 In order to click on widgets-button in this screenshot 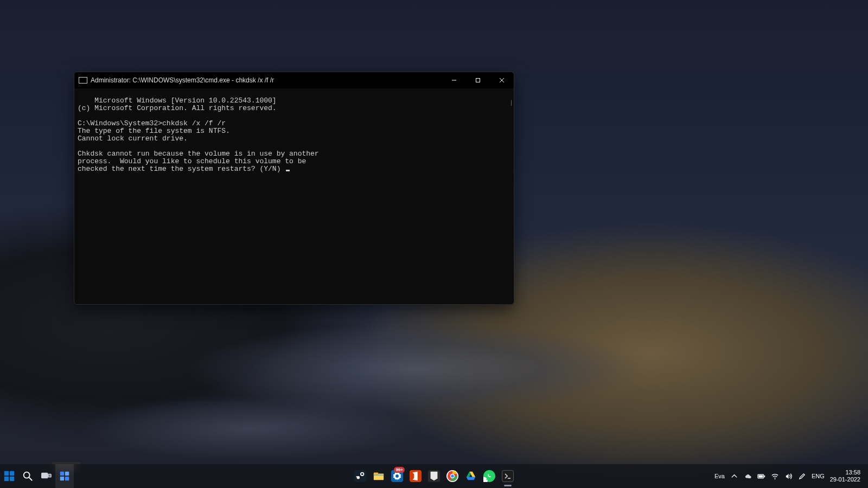, I will do `click(65, 476)`.